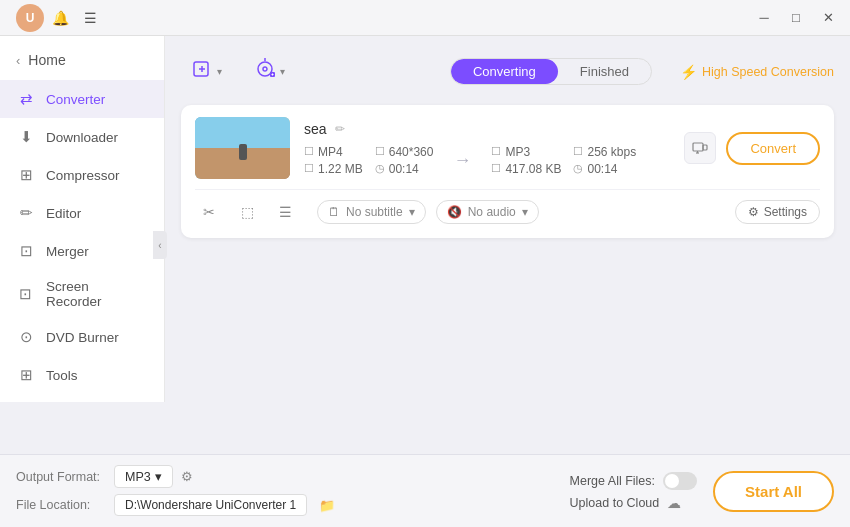  What do you see at coordinates (270, 72) in the screenshot?
I see `add-dvd-button: ▾` at bounding box center [270, 72].